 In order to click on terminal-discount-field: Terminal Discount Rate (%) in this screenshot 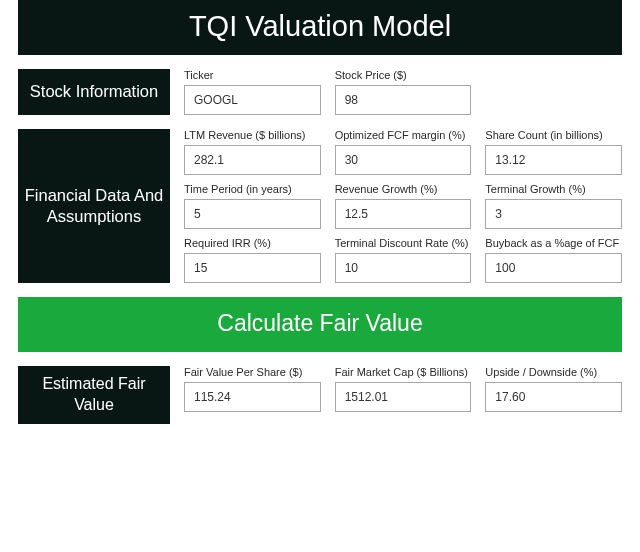, I will do `click(404, 260)`.